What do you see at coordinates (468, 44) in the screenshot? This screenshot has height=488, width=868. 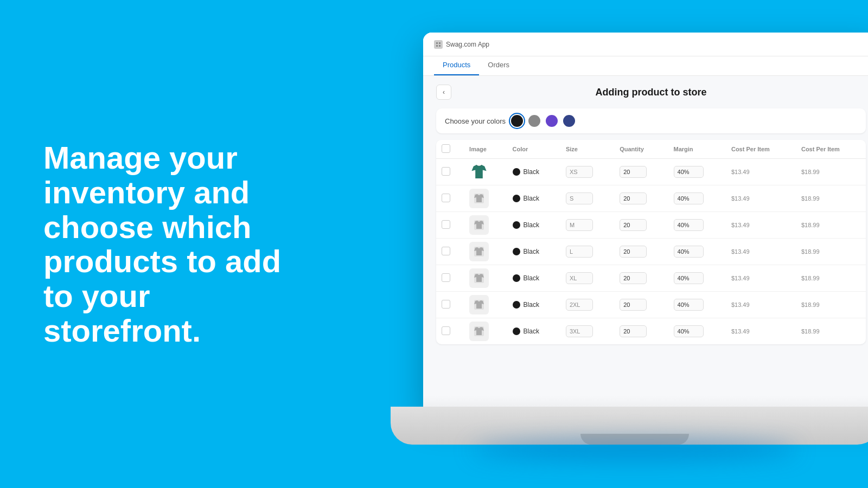 I see `app-logo-label: Swag.com App` at bounding box center [468, 44].